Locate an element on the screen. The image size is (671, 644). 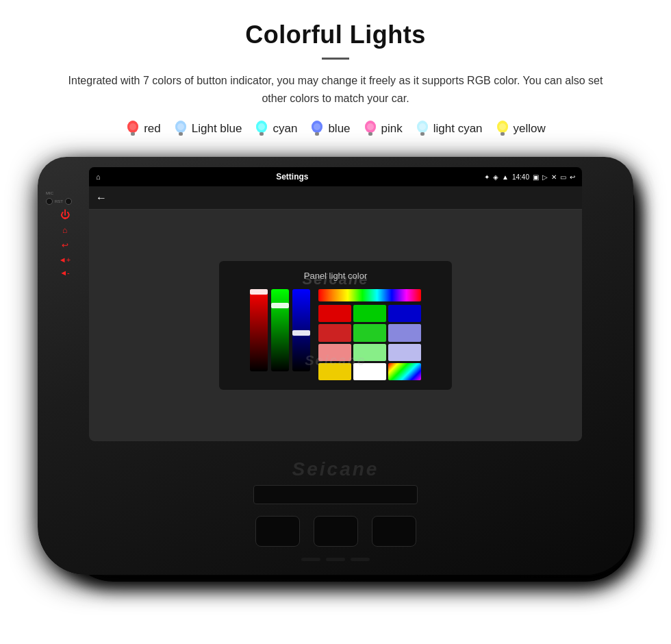
vol-up-row: ◄+ is located at coordinates (64, 260).